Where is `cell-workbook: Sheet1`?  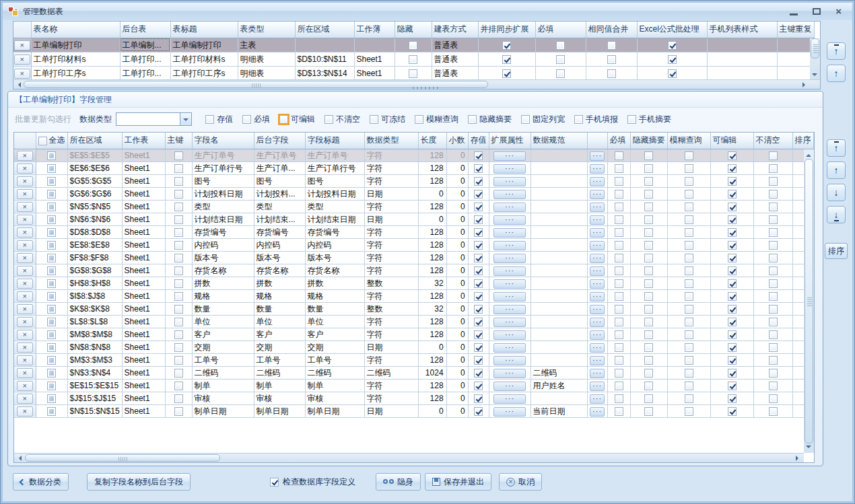
cell-workbook: Sheet1 is located at coordinates (374, 59).